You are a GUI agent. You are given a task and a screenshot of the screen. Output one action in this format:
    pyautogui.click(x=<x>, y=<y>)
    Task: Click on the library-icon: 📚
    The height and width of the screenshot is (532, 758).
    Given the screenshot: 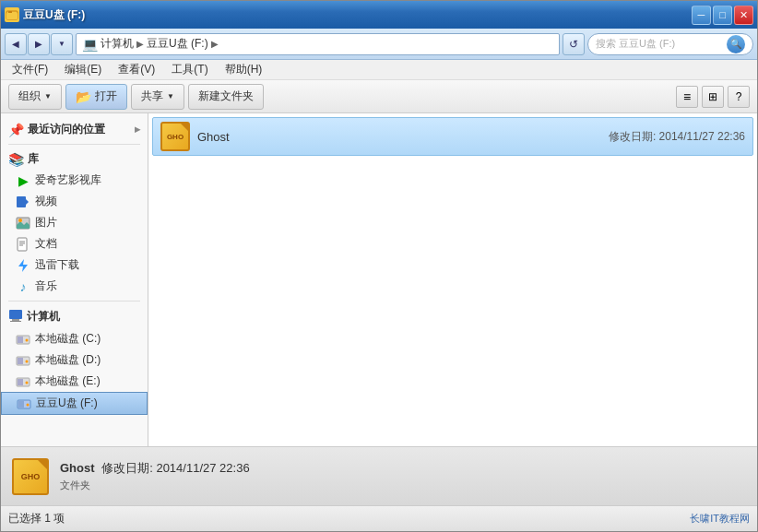 What is the action you would take?
    pyautogui.click(x=17, y=160)
    